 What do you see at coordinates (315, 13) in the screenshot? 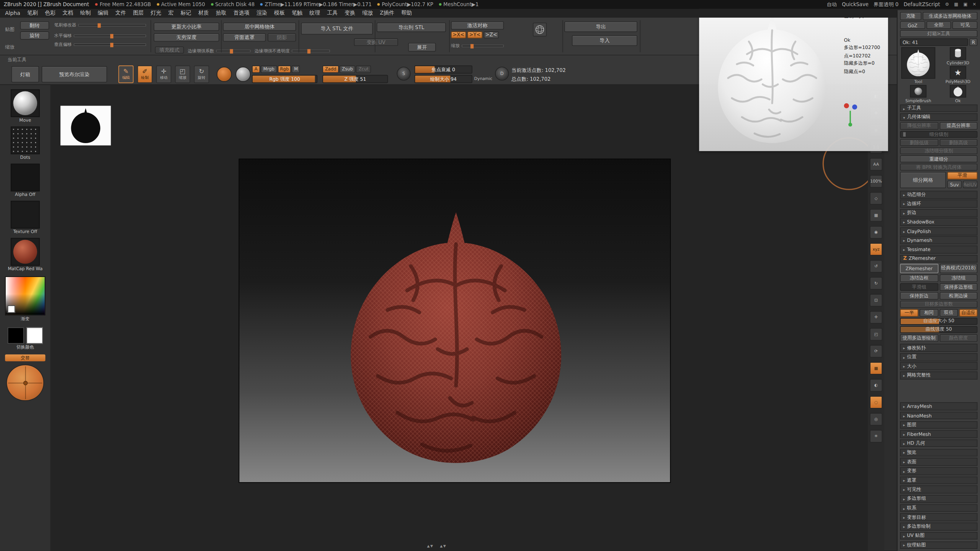
I see `menu-item: 纹理` at bounding box center [315, 13].